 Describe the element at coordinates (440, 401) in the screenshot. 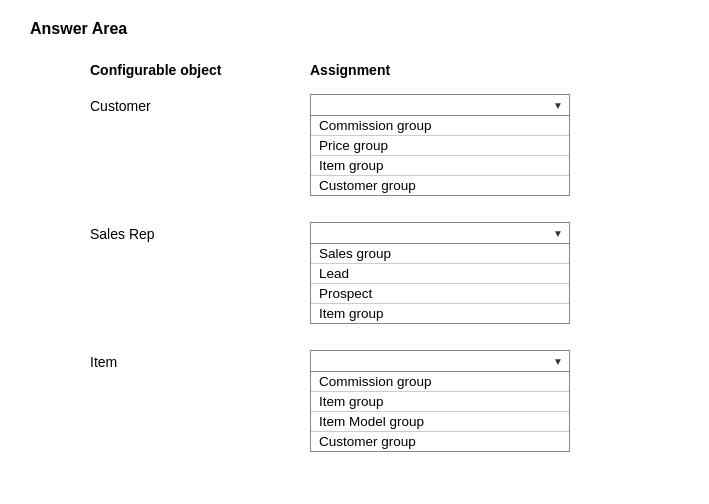

I see `dropdown-option-2-1: Item group` at that location.